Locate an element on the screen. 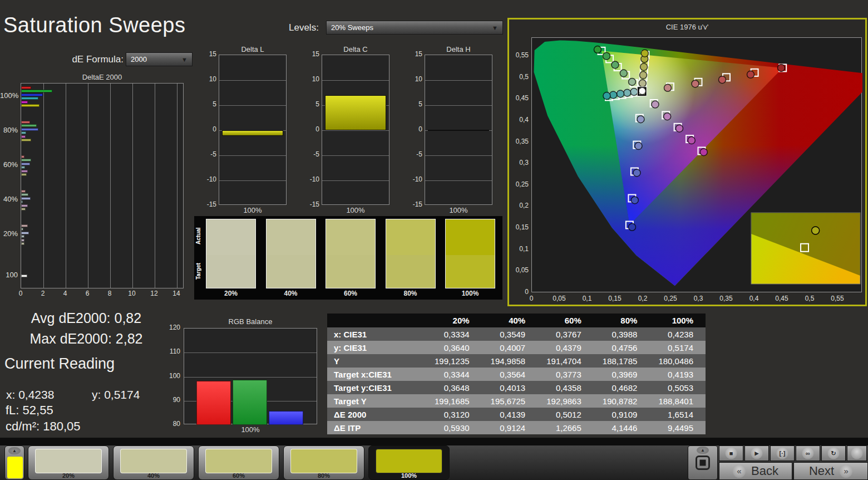  cell-value: 0,4379 is located at coordinates (565, 347).